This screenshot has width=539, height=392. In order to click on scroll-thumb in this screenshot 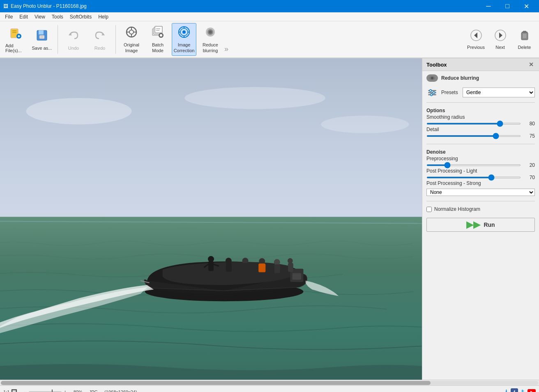, I will do `click(216, 383)`.